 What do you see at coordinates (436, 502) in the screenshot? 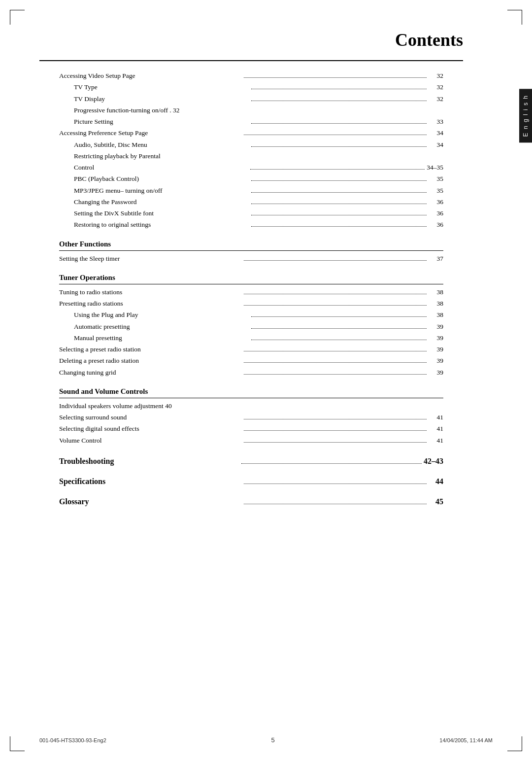
I see `toc-page: 45` at bounding box center [436, 502].